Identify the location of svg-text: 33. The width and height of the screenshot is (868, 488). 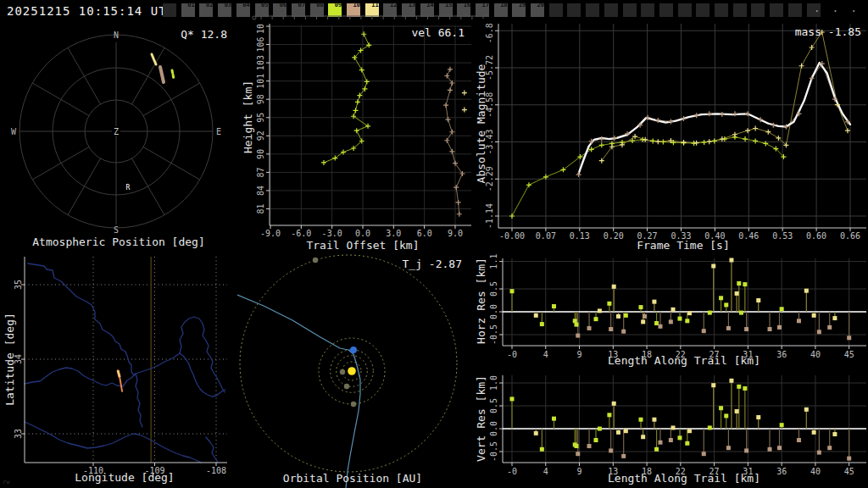
(19, 434).